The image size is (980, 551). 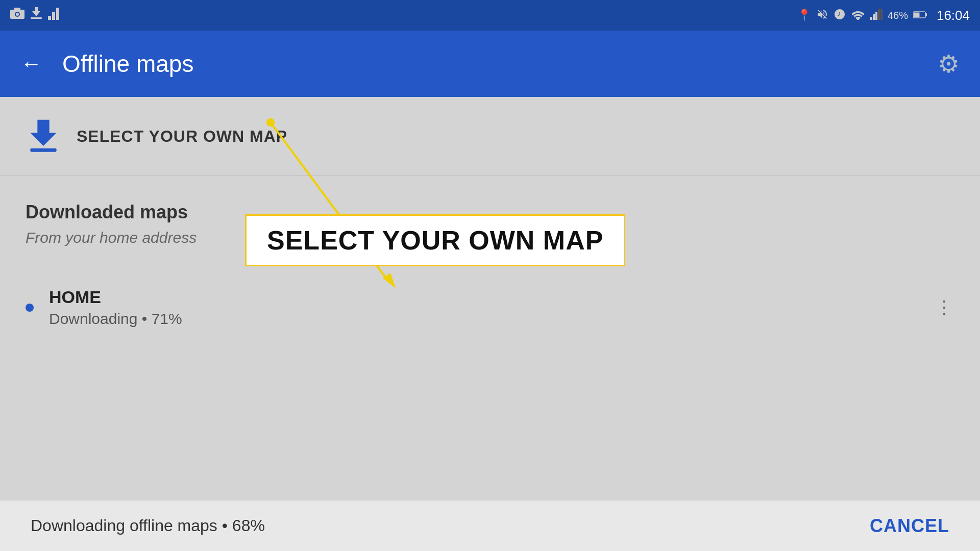 I want to click on download-map-icon, so click(x=43, y=136).